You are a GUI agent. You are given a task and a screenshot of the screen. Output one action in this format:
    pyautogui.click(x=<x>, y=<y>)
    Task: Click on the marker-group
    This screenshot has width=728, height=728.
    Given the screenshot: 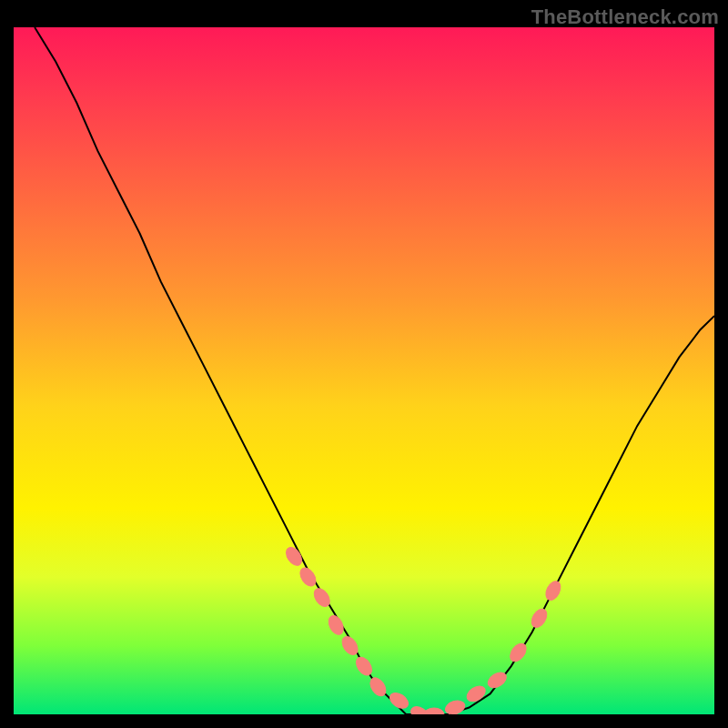 What is the action you would take?
    pyautogui.click(x=423, y=630)
    